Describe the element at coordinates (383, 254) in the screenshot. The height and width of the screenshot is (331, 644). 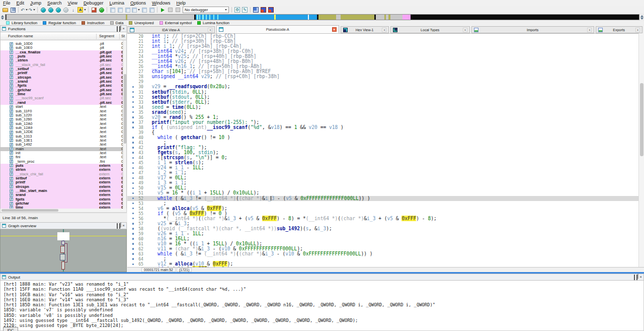
I see `pseudocode-line-63: 63 while ( &i_3 != (__int64 *)((char *)&…` at that location.